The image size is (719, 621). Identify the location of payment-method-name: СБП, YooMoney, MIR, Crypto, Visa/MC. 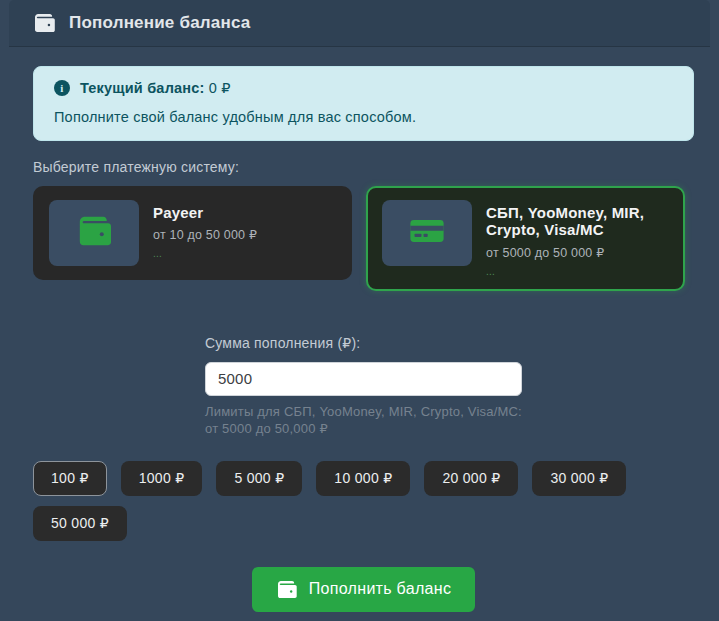
(578, 222).